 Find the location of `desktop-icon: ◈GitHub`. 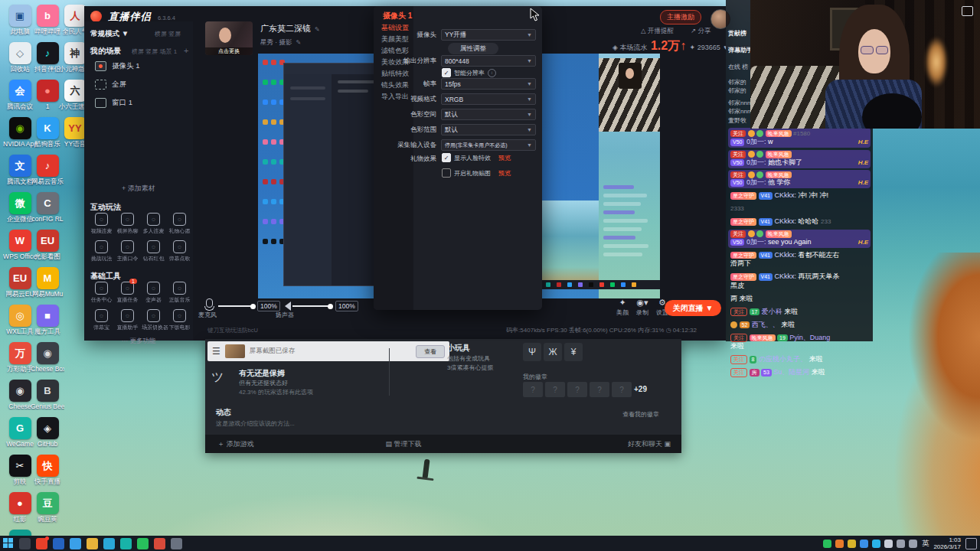

desktop-icon: ◈GitHub is located at coordinates (47, 432).